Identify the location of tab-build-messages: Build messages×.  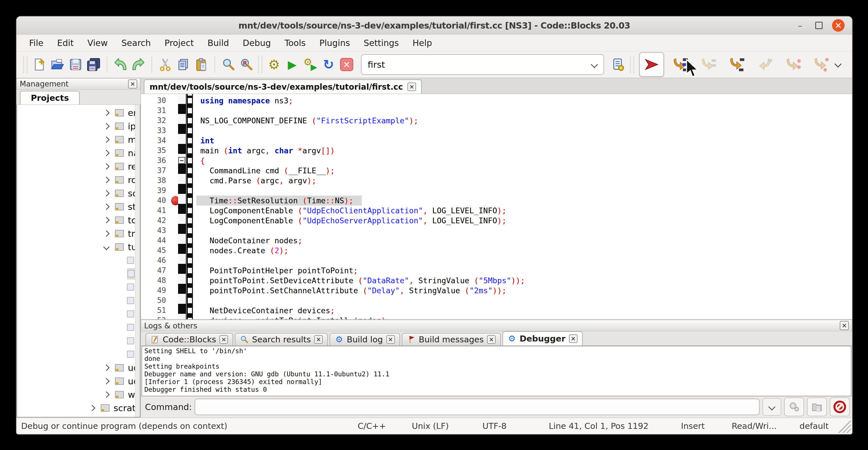
(451, 339).